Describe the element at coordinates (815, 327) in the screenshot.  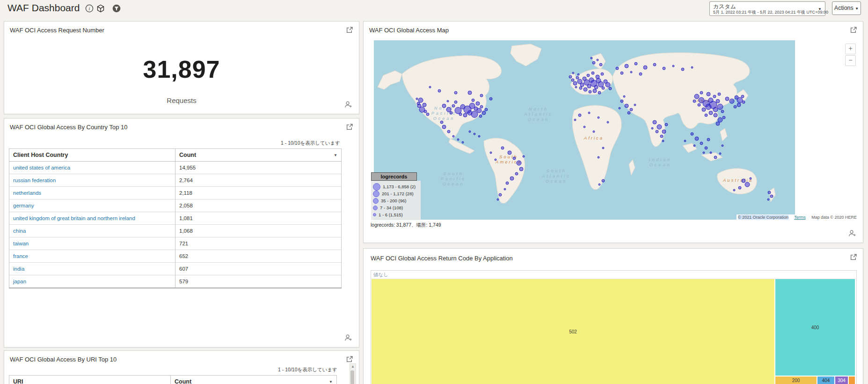
I see `treemap-block-400: 400` at that location.